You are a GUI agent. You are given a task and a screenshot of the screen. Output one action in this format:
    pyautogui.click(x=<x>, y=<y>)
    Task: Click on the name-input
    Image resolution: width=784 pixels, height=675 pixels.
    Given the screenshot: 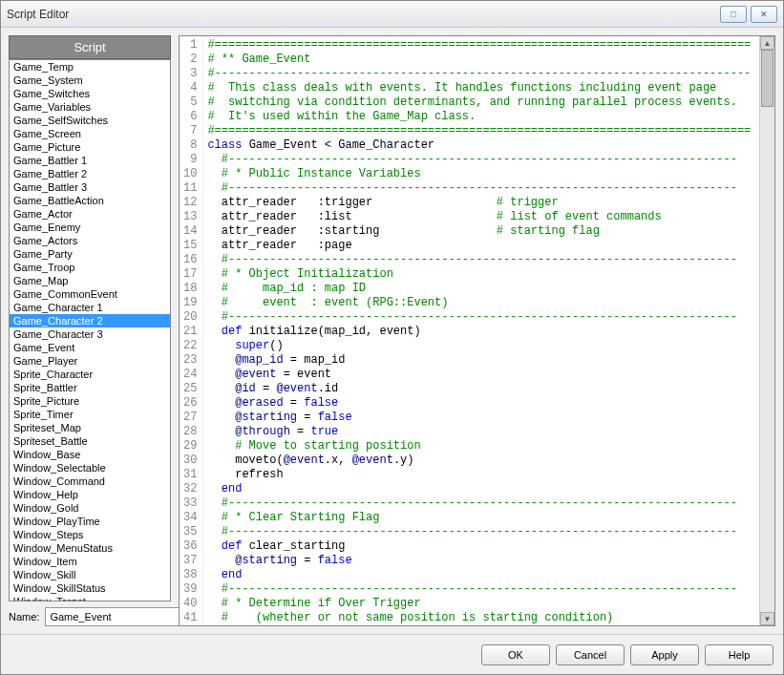 What is the action you would take?
    pyautogui.click(x=116, y=617)
    